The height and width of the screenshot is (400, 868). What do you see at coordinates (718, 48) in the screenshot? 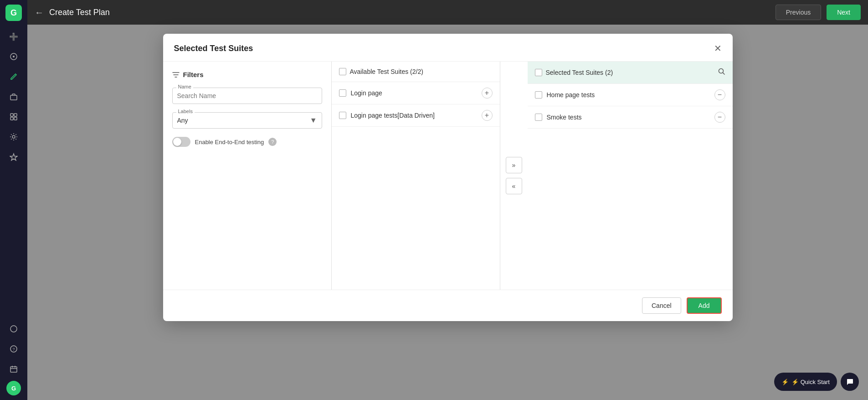
I see `modal-close-button: ✕` at bounding box center [718, 48].